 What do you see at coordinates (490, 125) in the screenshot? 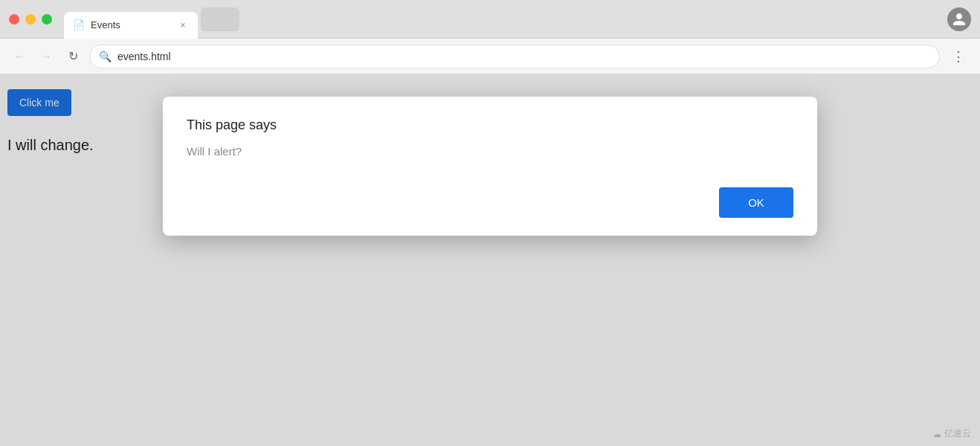
I see `dialog-title: This page says` at bounding box center [490, 125].